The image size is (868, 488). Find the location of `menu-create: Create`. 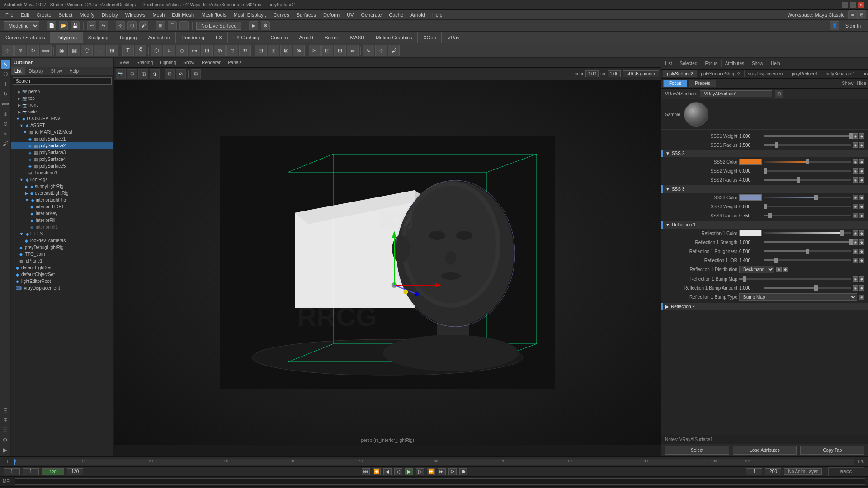

menu-create: Create is located at coordinates (44, 15).